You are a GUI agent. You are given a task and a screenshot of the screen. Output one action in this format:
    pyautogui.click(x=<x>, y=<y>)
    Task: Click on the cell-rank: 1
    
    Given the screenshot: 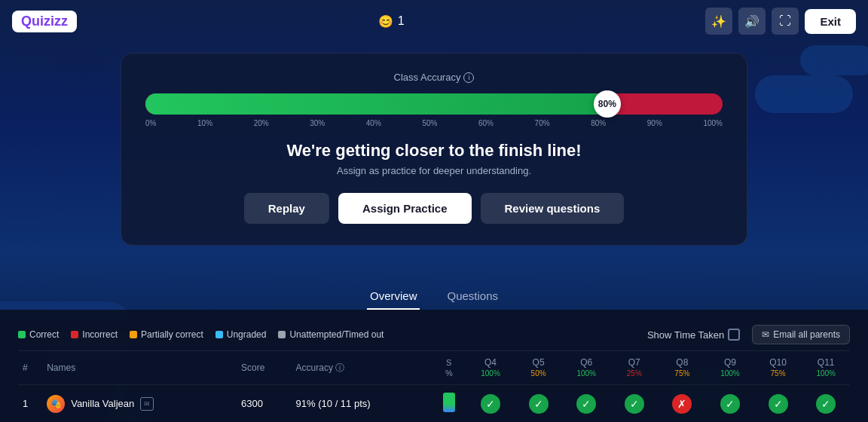 What is the action you would take?
    pyautogui.click(x=30, y=404)
    